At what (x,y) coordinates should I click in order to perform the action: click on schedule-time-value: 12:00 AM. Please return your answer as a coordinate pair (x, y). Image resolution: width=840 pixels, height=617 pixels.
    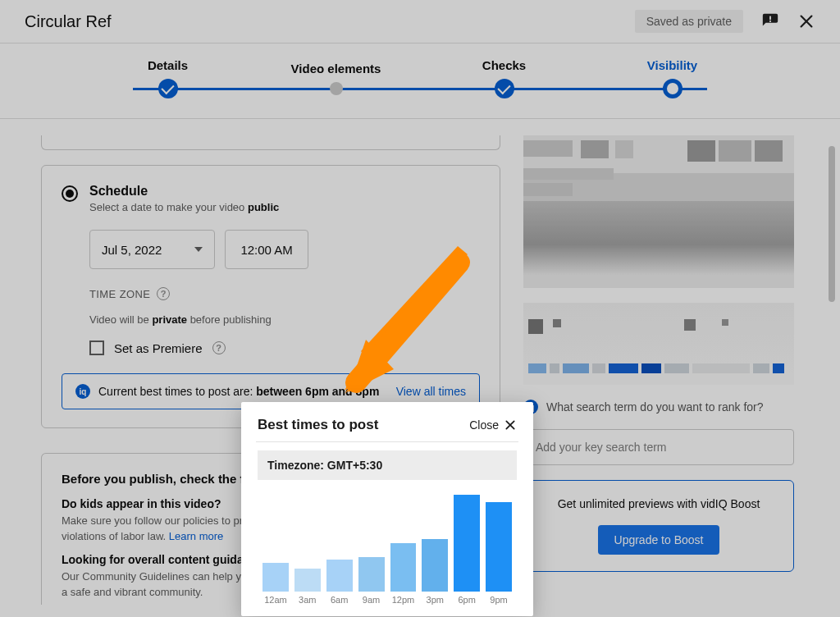
    Looking at the image, I should click on (266, 249).